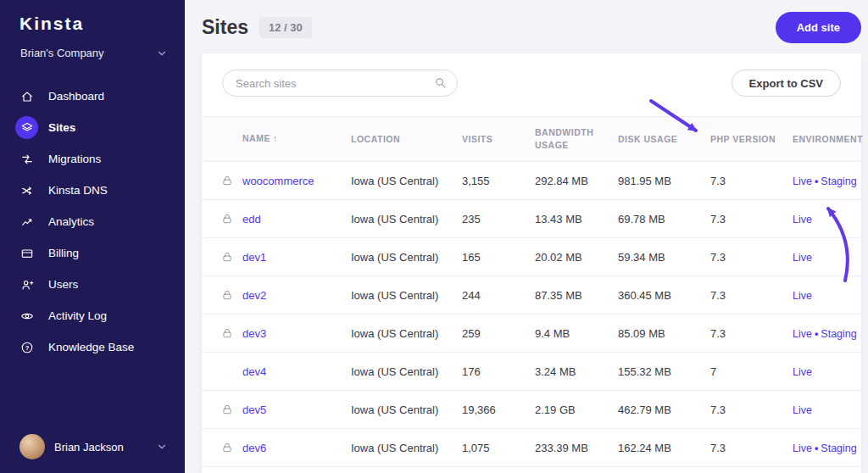 The width and height of the screenshot is (868, 473). Describe the element at coordinates (63, 285) in the screenshot. I see `sidebar-item-label: Users` at that location.